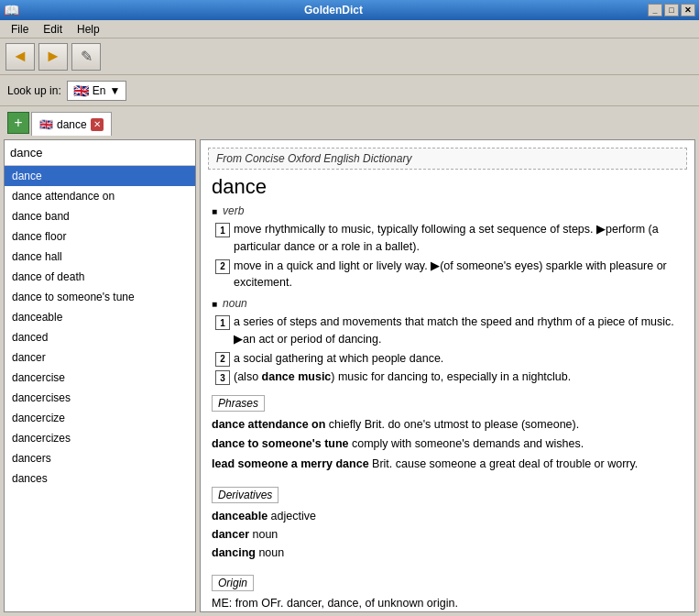 This screenshot has width=699, height=616. Describe the element at coordinates (291, 516) in the screenshot. I see `derivative-1-rest: adjective` at that location.